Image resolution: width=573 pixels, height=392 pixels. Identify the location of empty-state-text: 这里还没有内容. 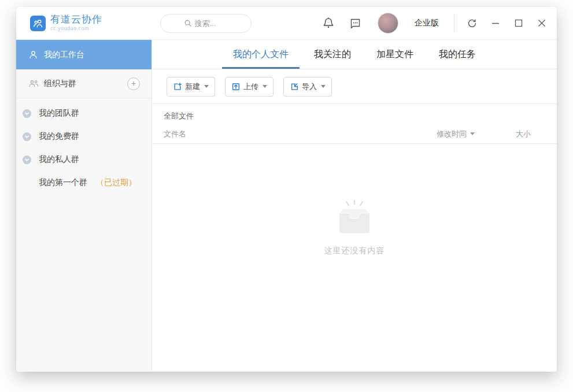
(355, 251).